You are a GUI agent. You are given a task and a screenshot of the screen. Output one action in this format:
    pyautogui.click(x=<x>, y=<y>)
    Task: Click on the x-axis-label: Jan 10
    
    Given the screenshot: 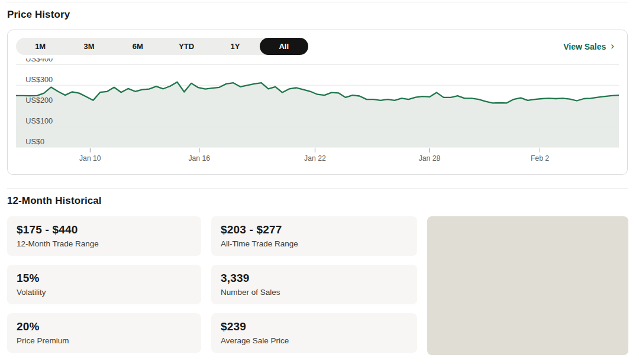 What is the action you would take?
    pyautogui.click(x=90, y=158)
    